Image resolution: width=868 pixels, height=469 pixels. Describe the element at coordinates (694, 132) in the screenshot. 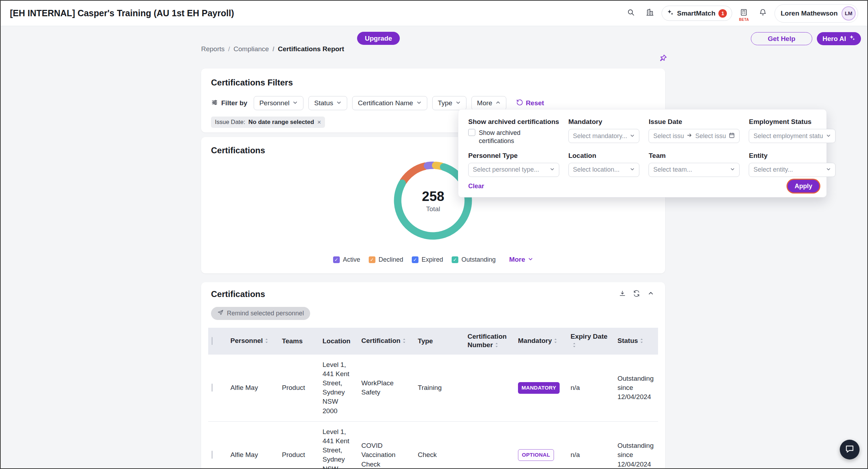

I see `issue-date-field: Issue Date Select issu Select issu` at that location.